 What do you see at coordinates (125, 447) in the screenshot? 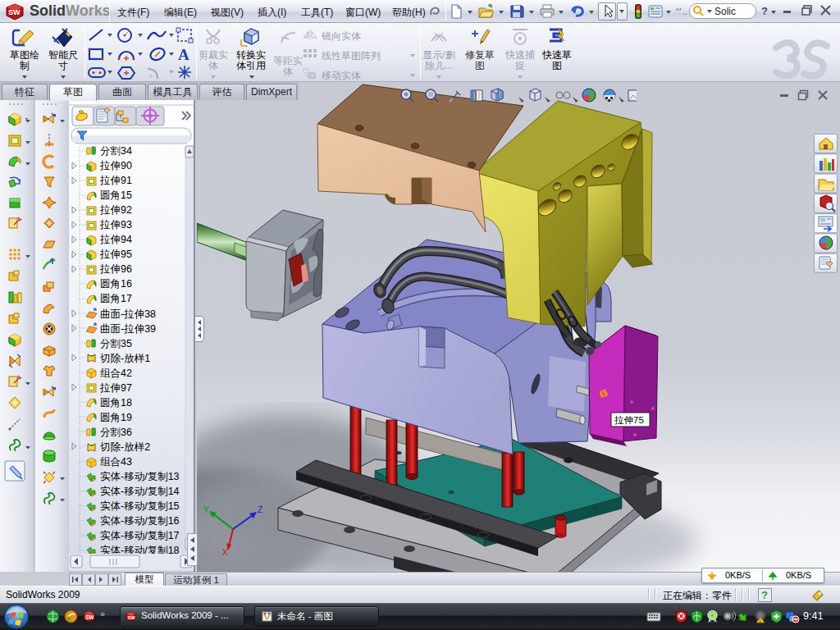
I see `svg-text: 切除-放样2` at bounding box center [125, 447].